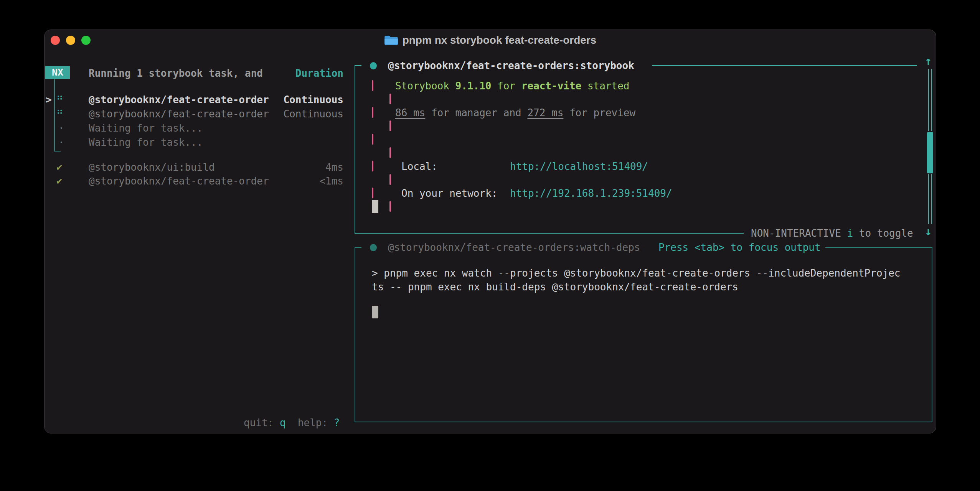  What do you see at coordinates (355, 150) in the screenshot?
I see `top-panel-border-left` at bounding box center [355, 150].